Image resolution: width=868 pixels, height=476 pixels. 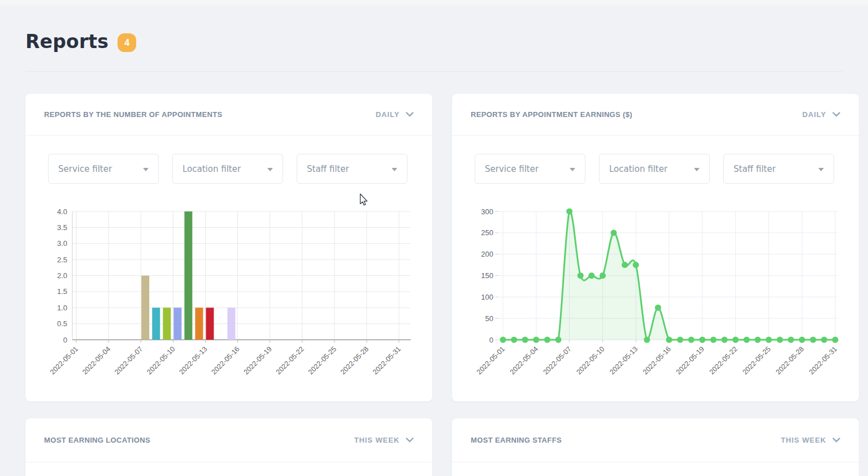 I want to click on svg-text: 4.0, so click(x=62, y=211).